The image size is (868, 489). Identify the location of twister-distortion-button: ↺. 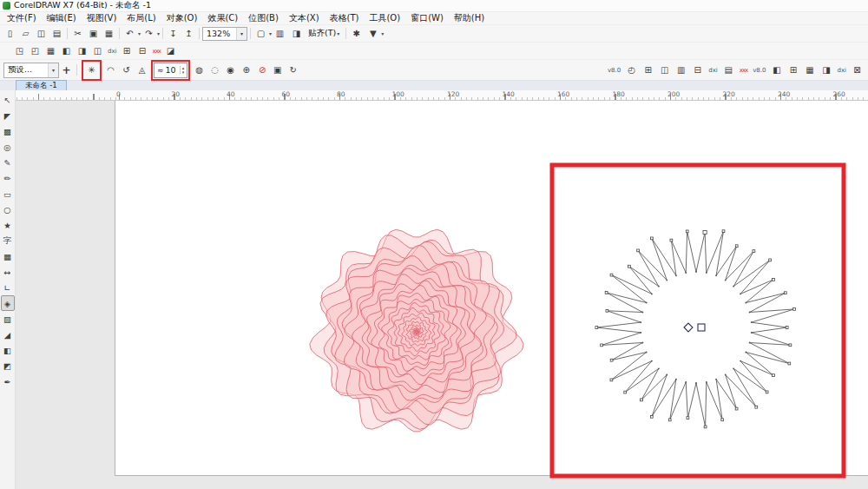
(127, 70).